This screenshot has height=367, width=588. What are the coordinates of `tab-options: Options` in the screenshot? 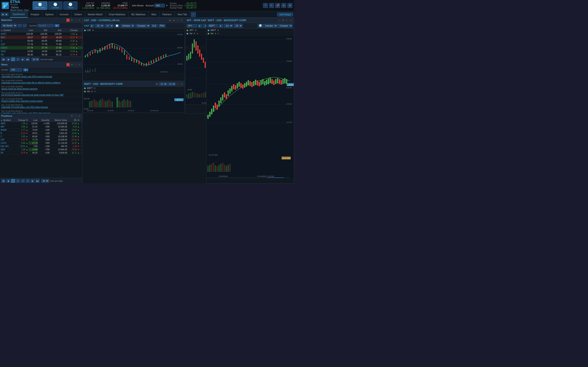 It's located at (50, 15).